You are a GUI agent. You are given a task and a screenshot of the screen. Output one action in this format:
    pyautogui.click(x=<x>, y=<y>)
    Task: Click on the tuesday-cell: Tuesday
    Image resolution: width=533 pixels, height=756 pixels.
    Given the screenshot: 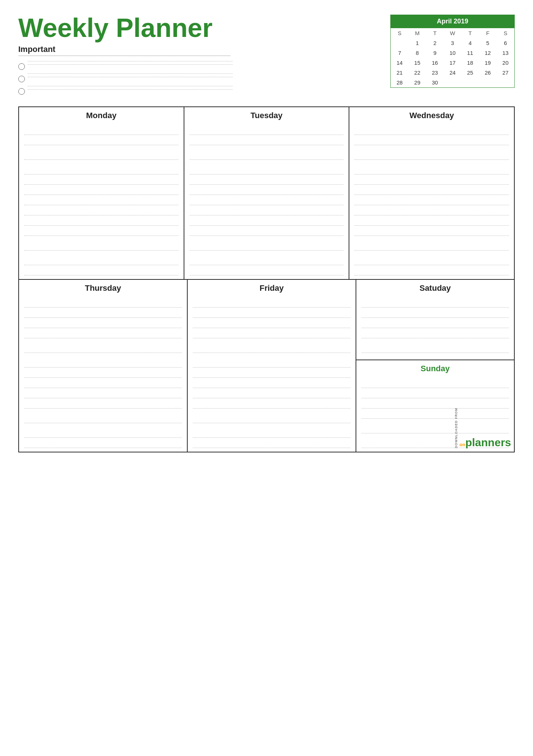 What is the action you would take?
    pyautogui.click(x=267, y=193)
    